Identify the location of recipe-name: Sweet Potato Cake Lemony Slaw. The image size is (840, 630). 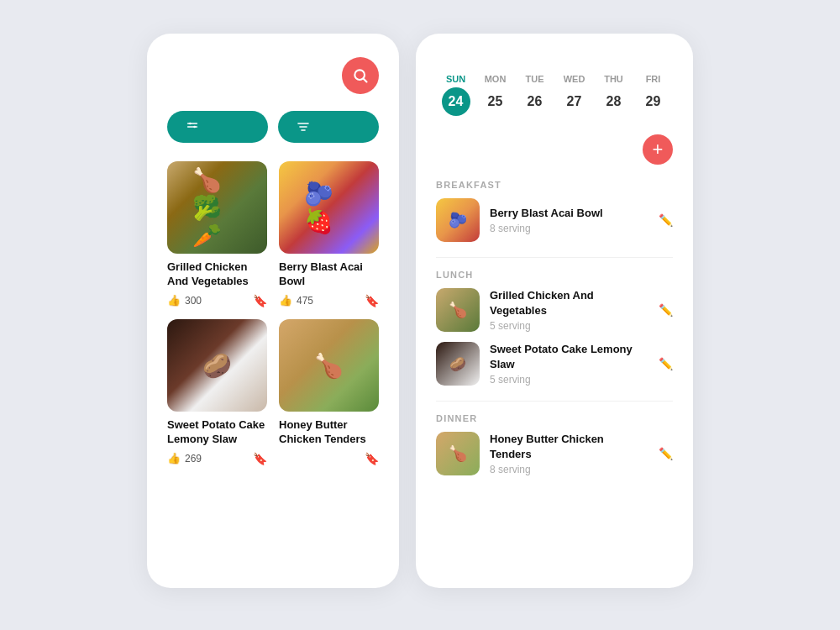
(217, 433).